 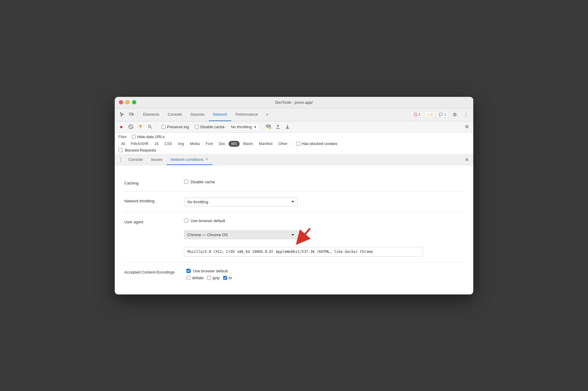 I want to click on throttling-select: No throttling Fast 3G Slow 3G Offline, so click(x=241, y=202).